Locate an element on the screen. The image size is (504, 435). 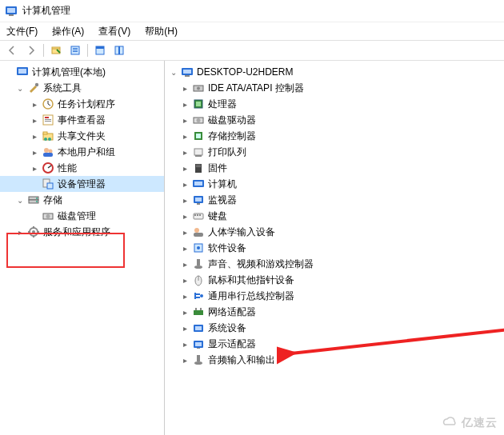
device-category: ▸打印队列 is located at coordinates (334, 152).